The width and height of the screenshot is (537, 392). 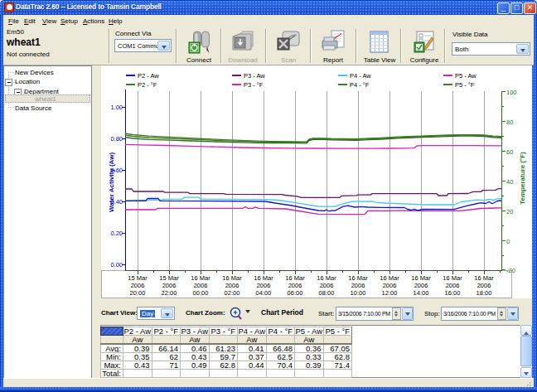 What do you see at coordinates (116, 108) in the screenshot?
I see `svg-text: 1.00` at bounding box center [116, 108].